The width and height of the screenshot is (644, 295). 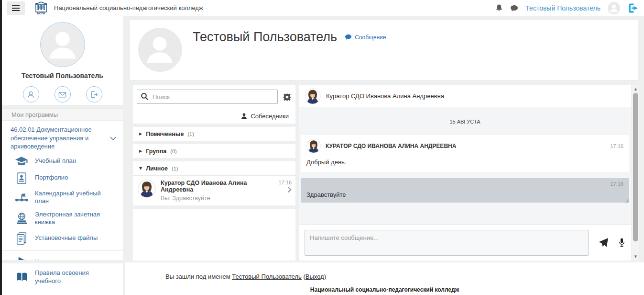 I want to click on messages-bubble-icon, so click(x=514, y=8).